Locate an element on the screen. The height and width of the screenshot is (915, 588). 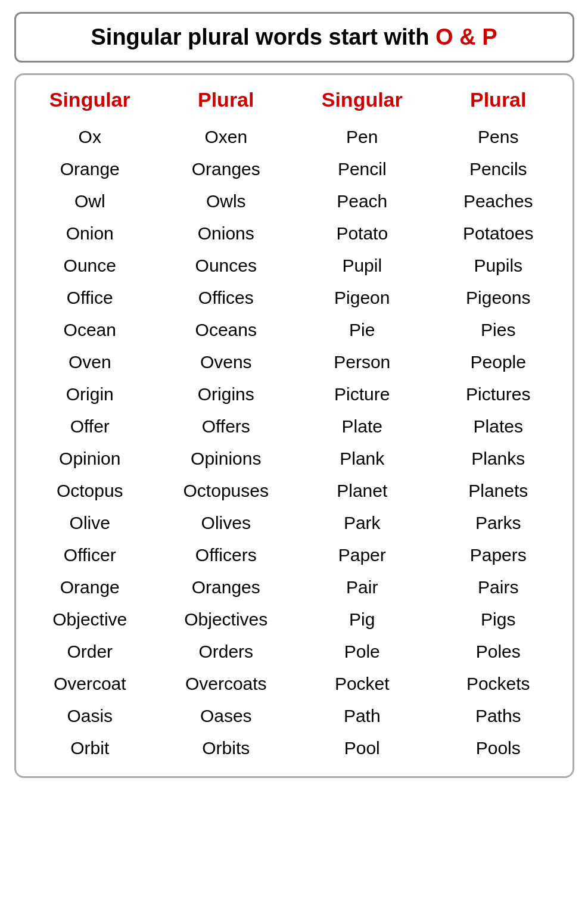
table-cell: Potato is located at coordinates (362, 234).